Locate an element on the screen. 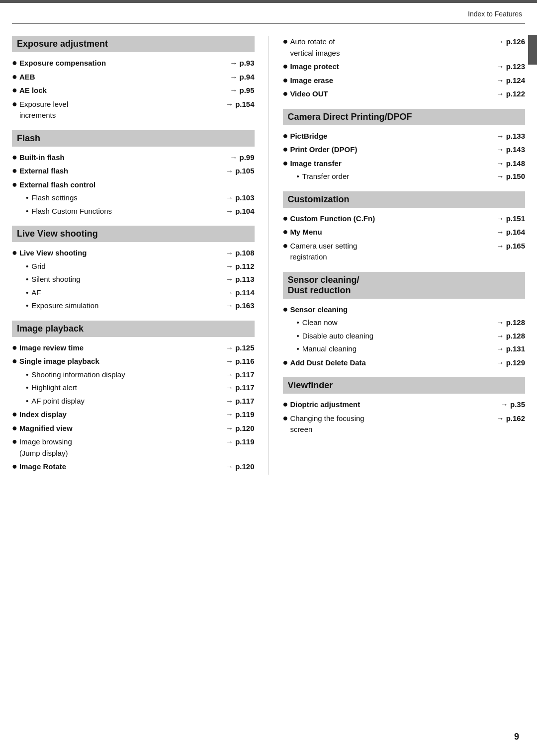 The image size is (537, 756). item-label: Image Rotate is located at coordinates (120, 467).